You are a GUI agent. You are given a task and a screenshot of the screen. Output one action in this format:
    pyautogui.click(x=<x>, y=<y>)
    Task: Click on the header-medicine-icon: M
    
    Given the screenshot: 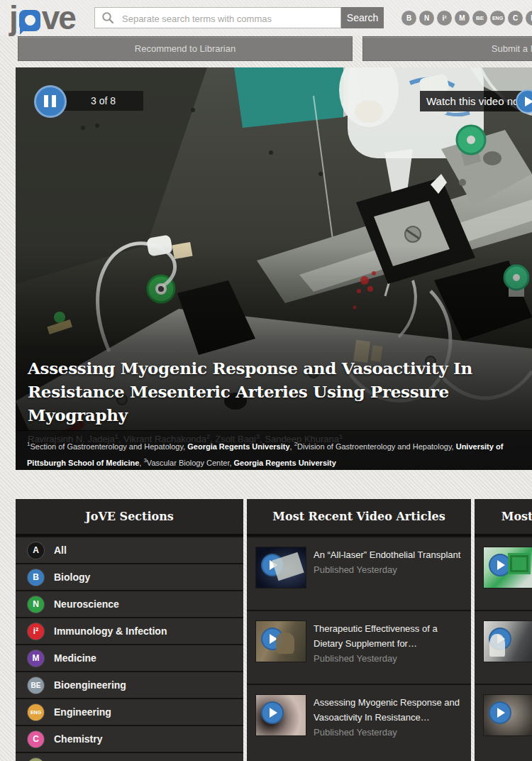 What is the action you would take?
    pyautogui.click(x=462, y=18)
    